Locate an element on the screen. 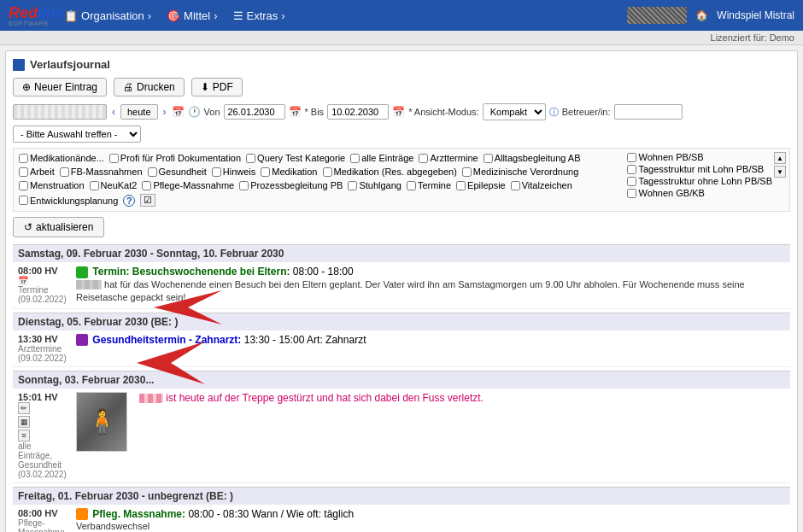 The width and height of the screenshot is (803, 532). betreuer-input is located at coordinates (648, 112).